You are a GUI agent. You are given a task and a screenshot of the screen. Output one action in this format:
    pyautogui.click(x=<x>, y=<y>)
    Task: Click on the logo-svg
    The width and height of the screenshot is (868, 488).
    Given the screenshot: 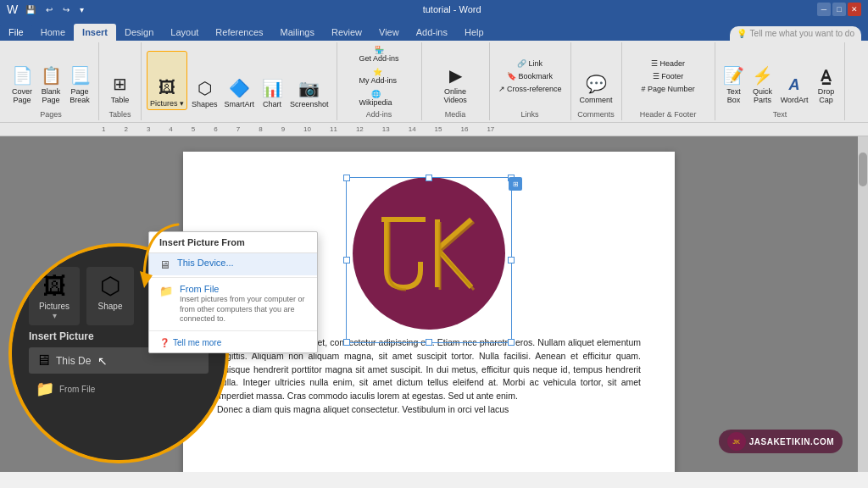 What is the action you would take?
    pyautogui.click(x=429, y=253)
    